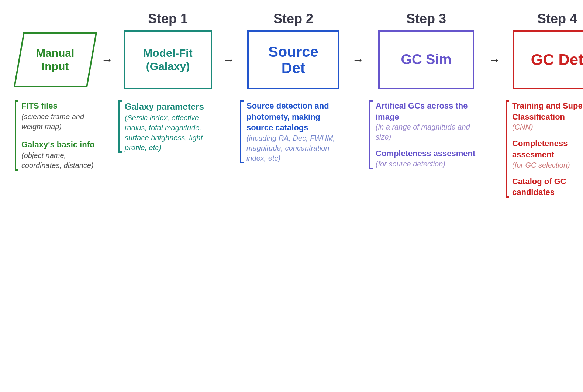  I want to click on s3-title: Artifical GCs across the image, so click(430, 111).